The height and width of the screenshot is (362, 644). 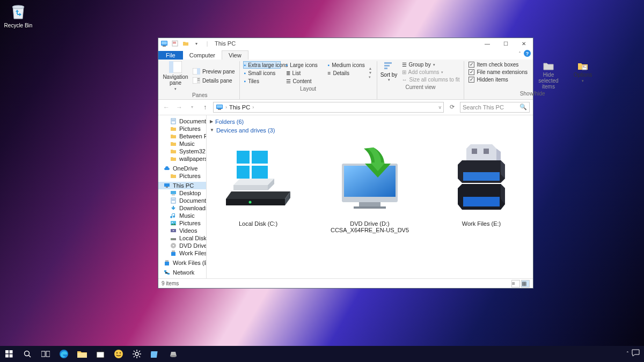 What do you see at coordinates (82, 354) in the screenshot?
I see `file-explorer-button` at bounding box center [82, 354].